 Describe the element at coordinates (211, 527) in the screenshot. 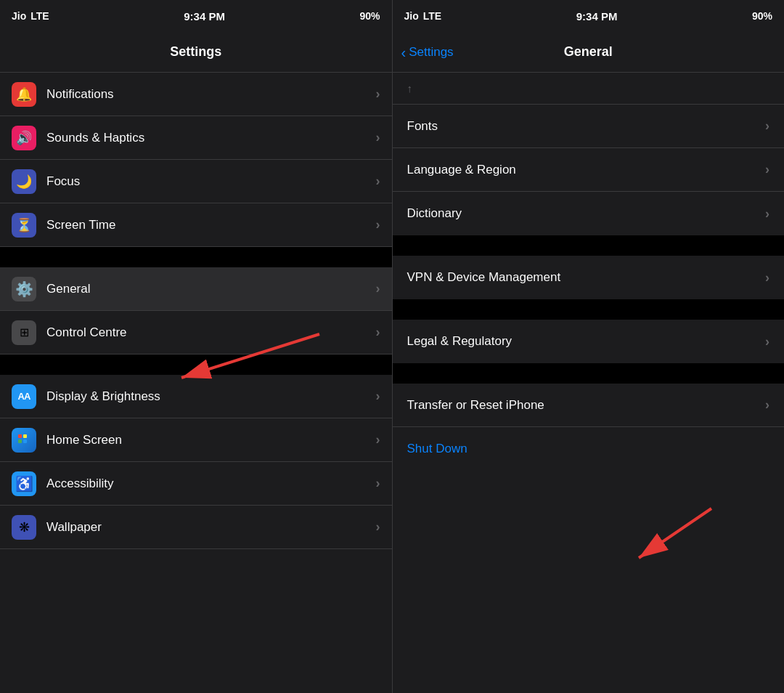

I see `wallpaper-label: Wallpaper` at that location.